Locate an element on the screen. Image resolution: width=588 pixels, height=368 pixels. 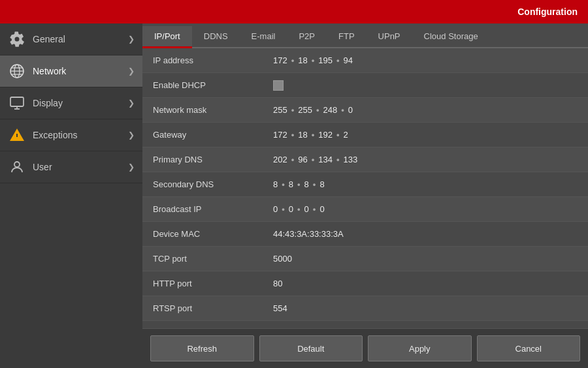
user-icon is located at coordinates (17, 167).